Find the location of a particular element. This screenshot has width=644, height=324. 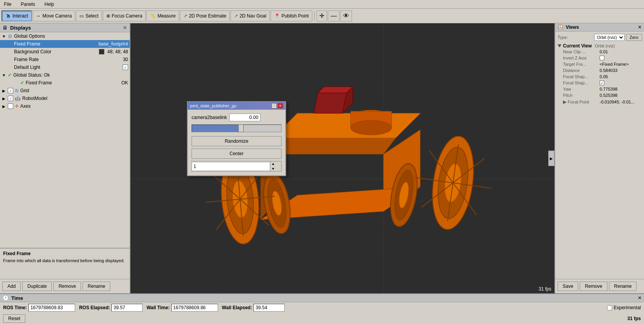

select-icon: ▭ is located at coordinates (82, 16).